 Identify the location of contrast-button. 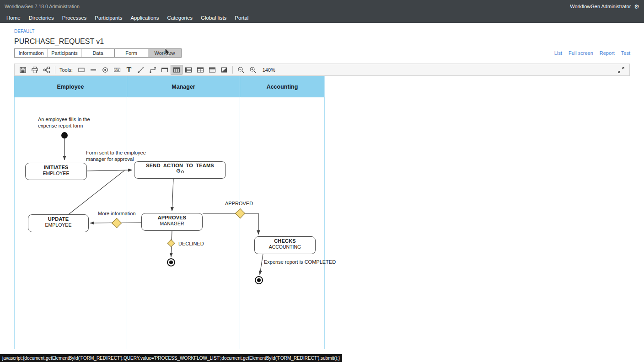
(224, 69).